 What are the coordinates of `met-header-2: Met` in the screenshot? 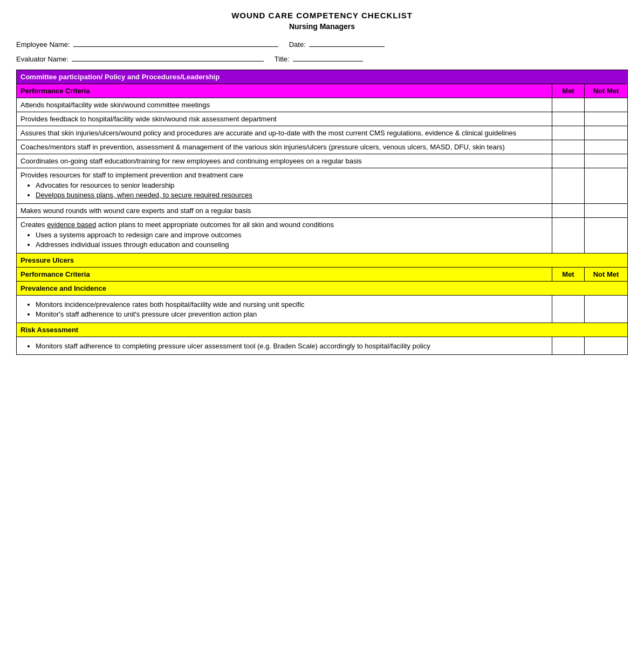 It's located at (568, 275).